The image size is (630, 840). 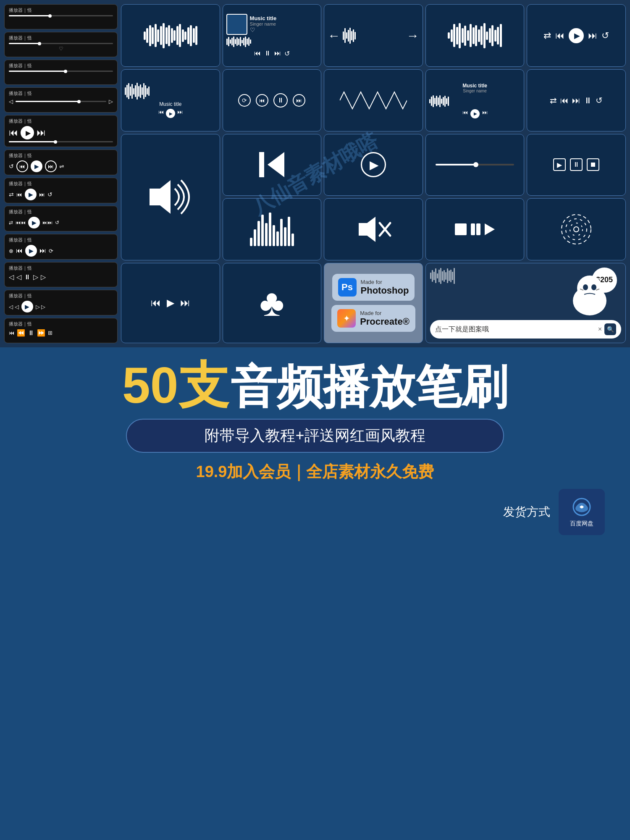 What do you see at coordinates (576, 165) in the screenshot?
I see `grid-transport-2: ▶ ⏸ ⏹` at bounding box center [576, 165].